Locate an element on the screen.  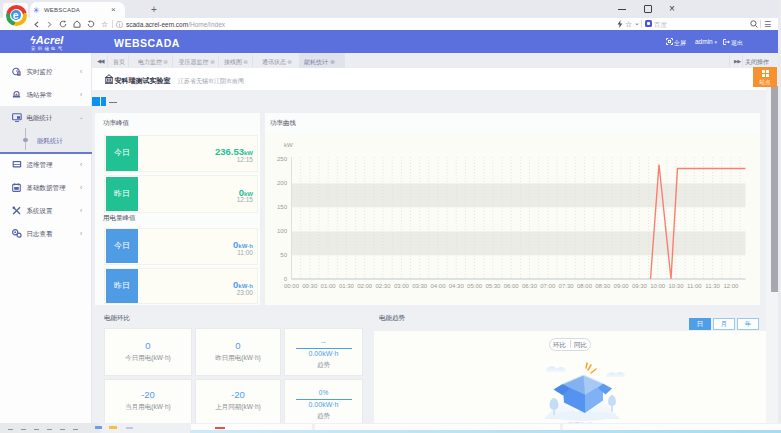
svg-text: 10:30 is located at coordinates (676, 286).